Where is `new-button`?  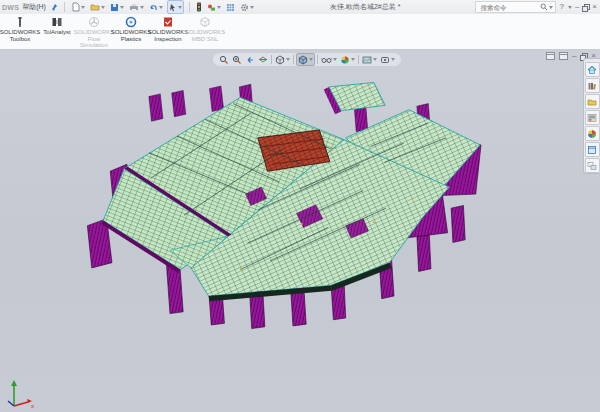
new-button is located at coordinates (78, 7).